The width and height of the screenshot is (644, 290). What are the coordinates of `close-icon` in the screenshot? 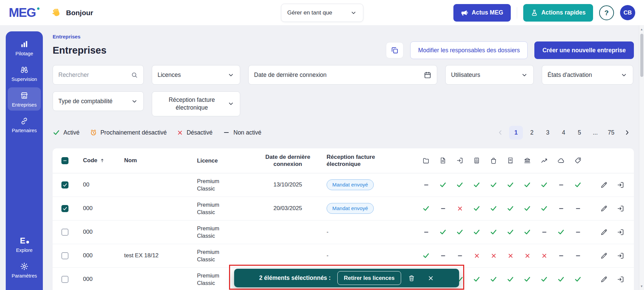 It's located at (431, 278).